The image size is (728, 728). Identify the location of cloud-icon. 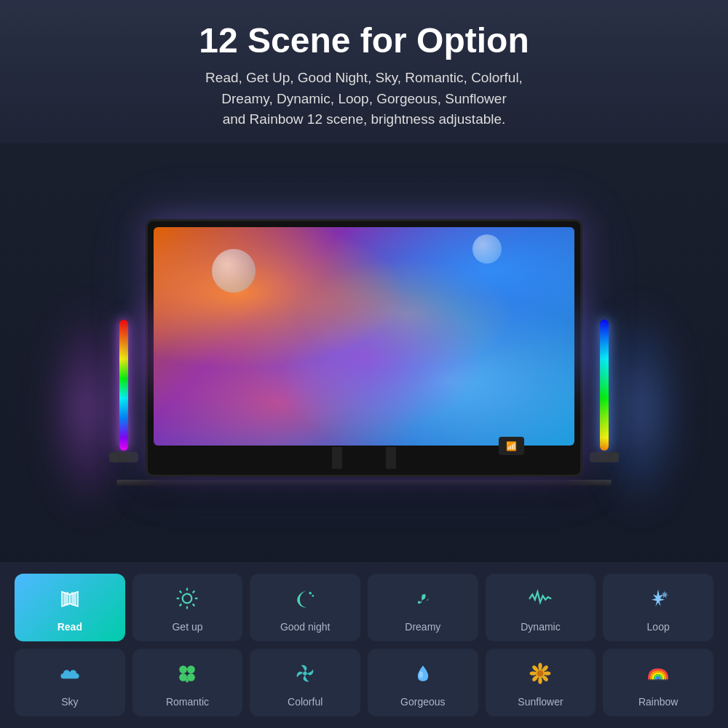
(70, 676).